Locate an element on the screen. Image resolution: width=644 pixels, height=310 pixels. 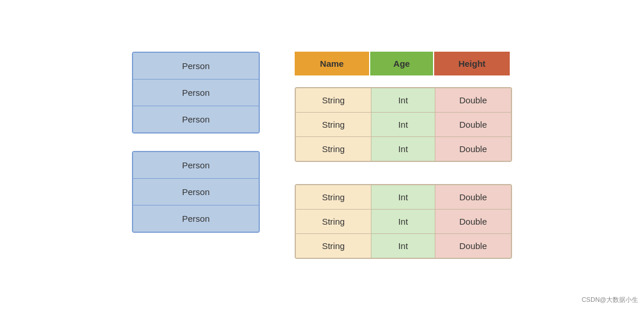
person-group-1: Person Person Person is located at coordinates (196, 93).